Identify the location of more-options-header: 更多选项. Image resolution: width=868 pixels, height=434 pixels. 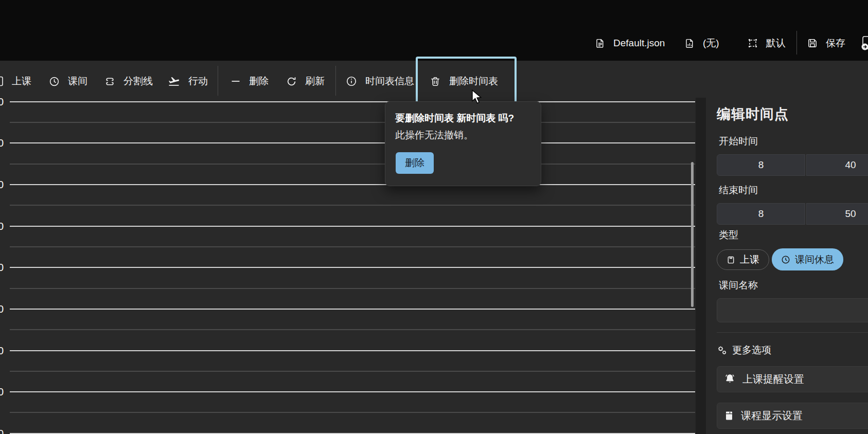
(744, 350).